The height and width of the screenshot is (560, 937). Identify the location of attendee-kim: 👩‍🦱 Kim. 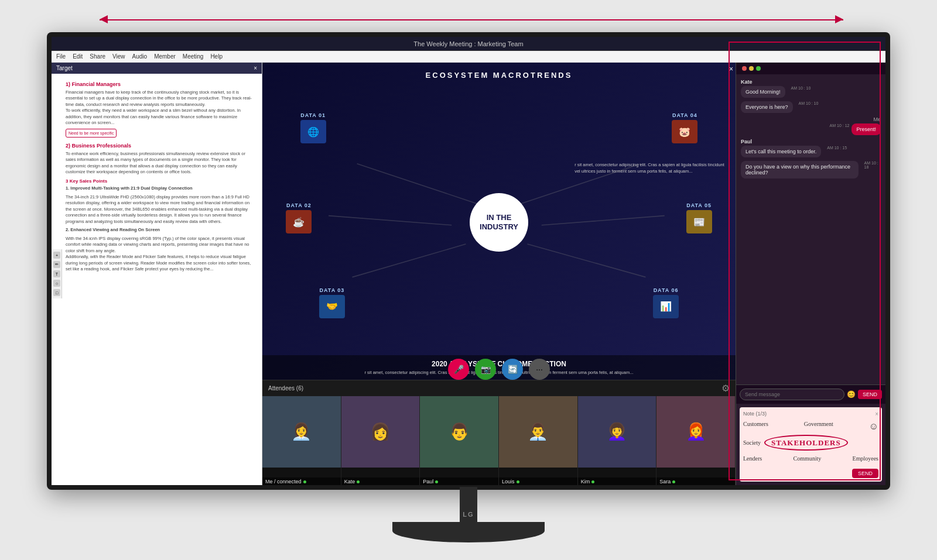
(617, 441).